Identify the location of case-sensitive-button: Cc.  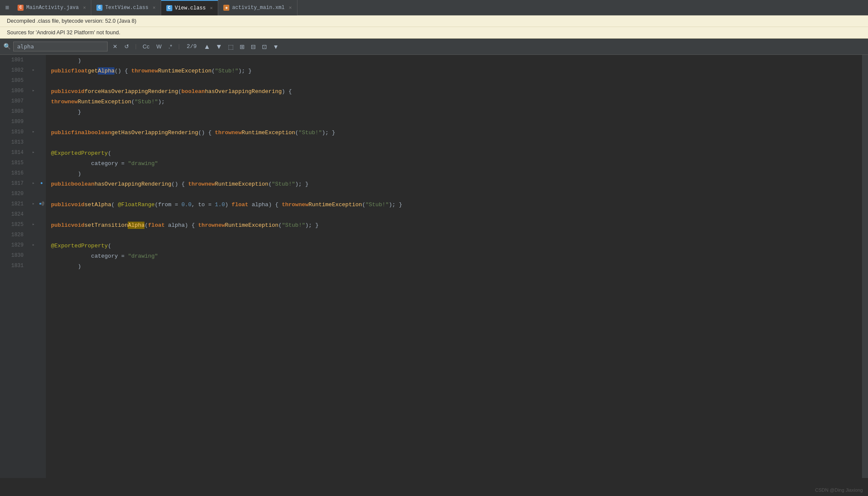
(146, 46).